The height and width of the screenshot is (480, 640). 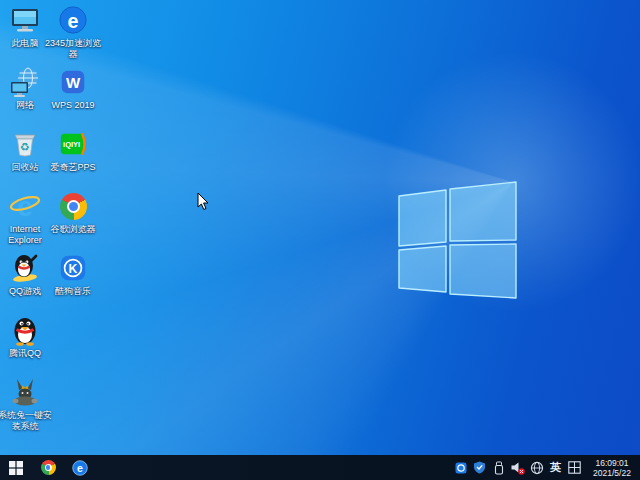 I want to click on desktop-icon-label: WPS 2019, so click(x=73, y=106).